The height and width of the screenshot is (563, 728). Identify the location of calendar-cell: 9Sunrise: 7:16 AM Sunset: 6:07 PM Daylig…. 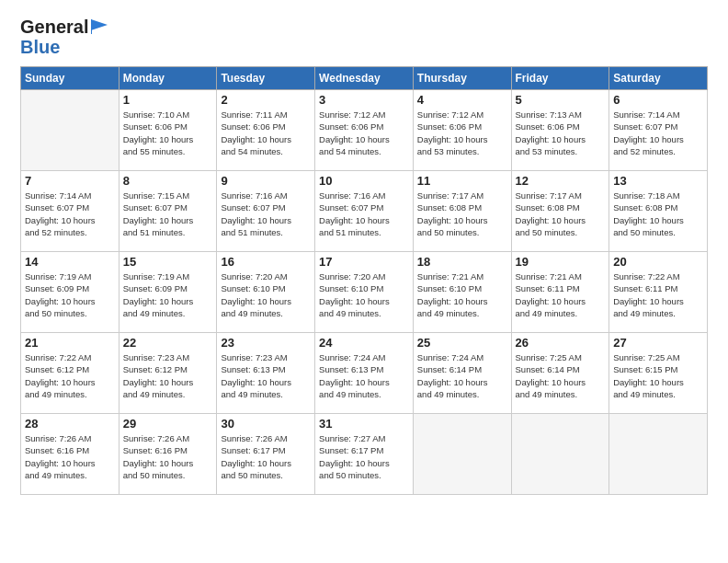
(267, 212).